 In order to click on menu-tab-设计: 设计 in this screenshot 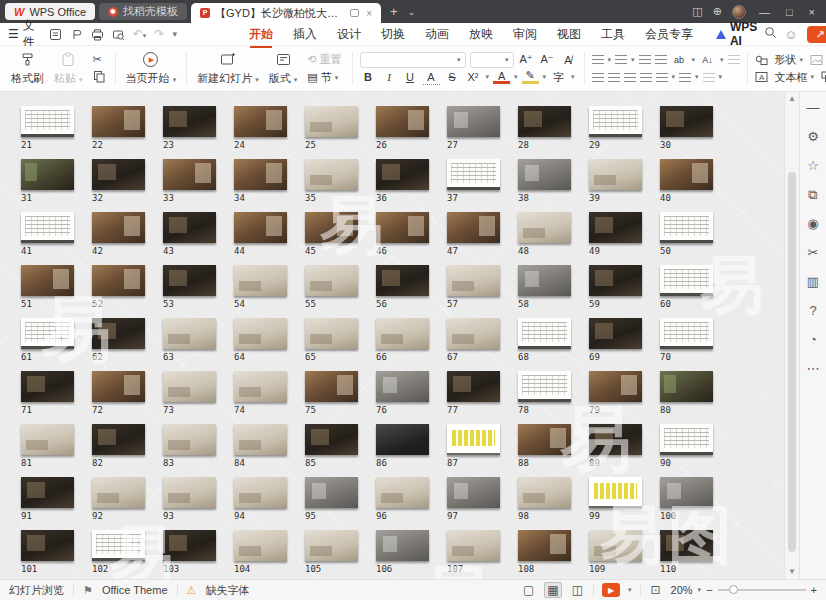, I will do `click(349, 34)`.